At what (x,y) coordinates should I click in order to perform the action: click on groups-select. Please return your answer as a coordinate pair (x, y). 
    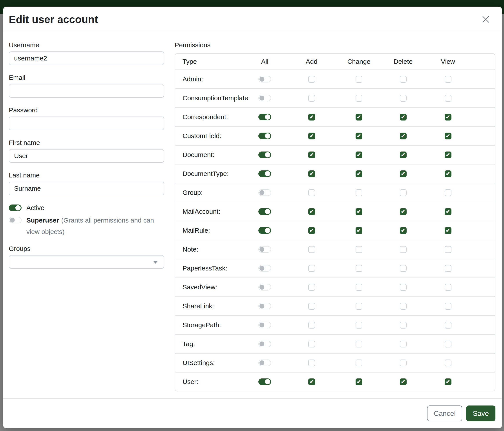
    Looking at the image, I should click on (86, 262).